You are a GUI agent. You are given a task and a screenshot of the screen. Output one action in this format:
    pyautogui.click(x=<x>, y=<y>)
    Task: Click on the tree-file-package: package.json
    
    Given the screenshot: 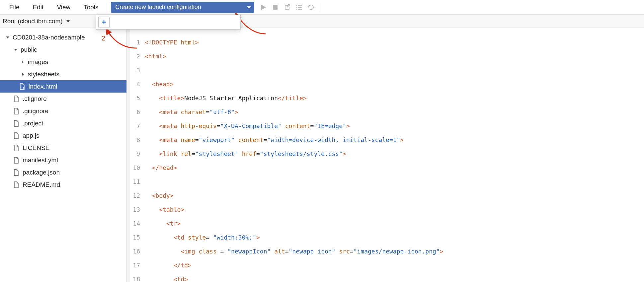 What is the action you would take?
    pyautogui.click(x=63, y=173)
    